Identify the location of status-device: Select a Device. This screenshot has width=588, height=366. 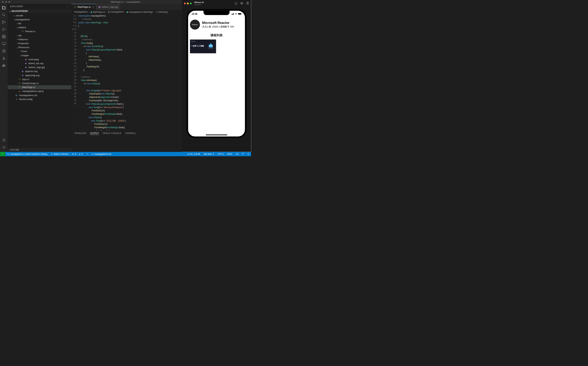
(60, 154).